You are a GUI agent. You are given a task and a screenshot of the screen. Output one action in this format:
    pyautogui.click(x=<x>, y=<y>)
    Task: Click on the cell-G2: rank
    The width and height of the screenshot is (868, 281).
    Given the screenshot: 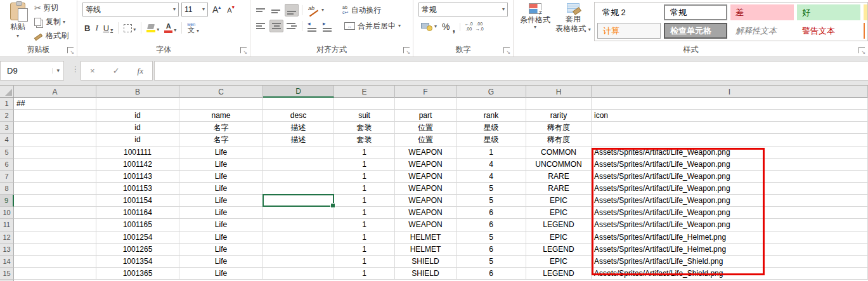 What is the action you would take?
    pyautogui.click(x=491, y=115)
    